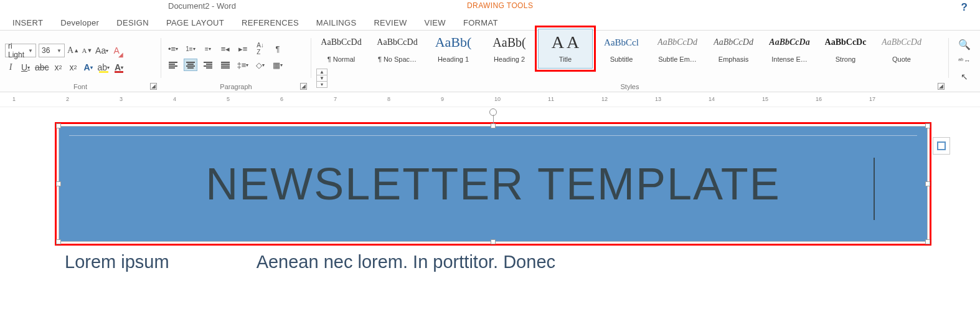 The height and width of the screenshot is (321, 980). Describe the element at coordinates (964, 60) in the screenshot. I see `replace-icon: ᵃᵇ↔` at that location.